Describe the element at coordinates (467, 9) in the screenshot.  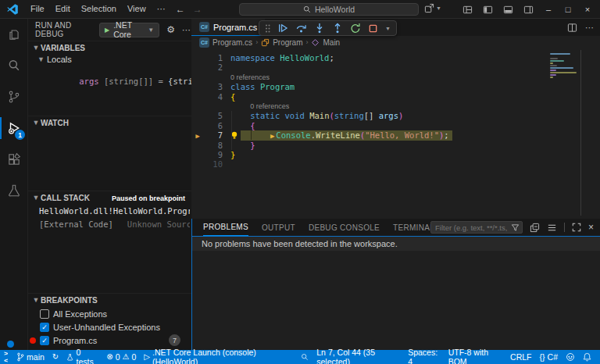
I see `customize-layout-icon` at that location.